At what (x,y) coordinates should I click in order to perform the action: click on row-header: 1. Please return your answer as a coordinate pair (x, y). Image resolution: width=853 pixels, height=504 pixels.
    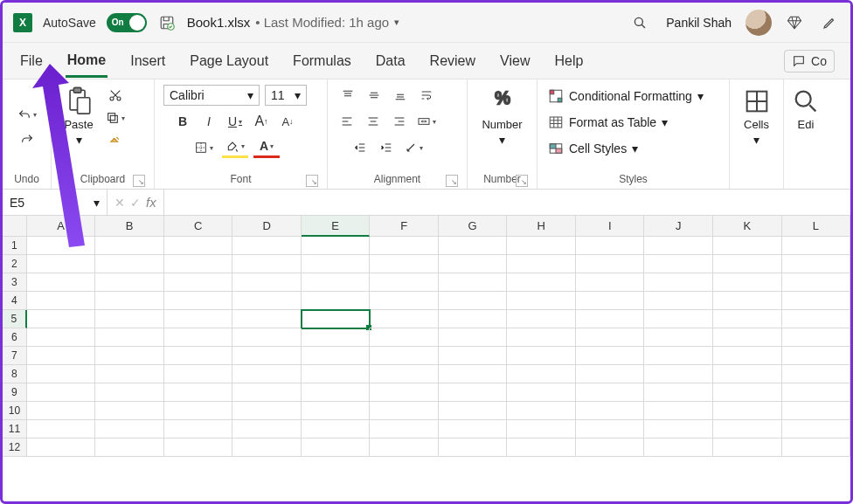
    Looking at the image, I should click on (15, 246).